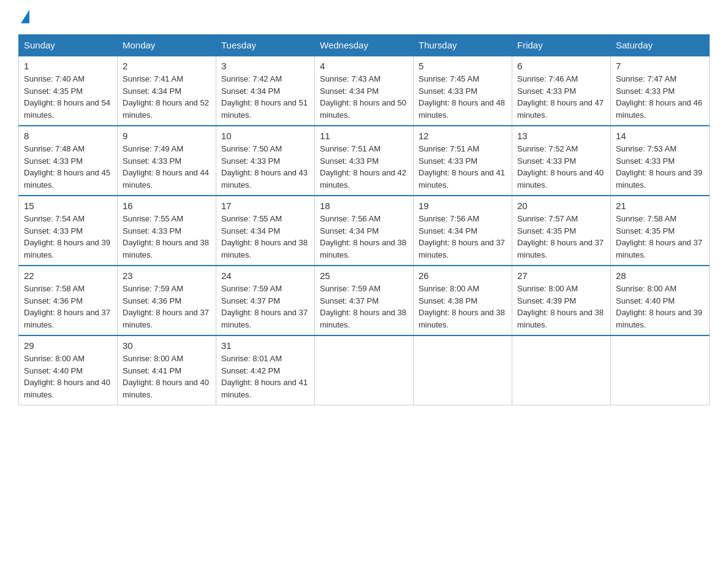 This screenshot has width=728, height=563. What do you see at coordinates (364, 66) in the screenshot?
I see `day-number: 4` at bounding box center [364, 66].